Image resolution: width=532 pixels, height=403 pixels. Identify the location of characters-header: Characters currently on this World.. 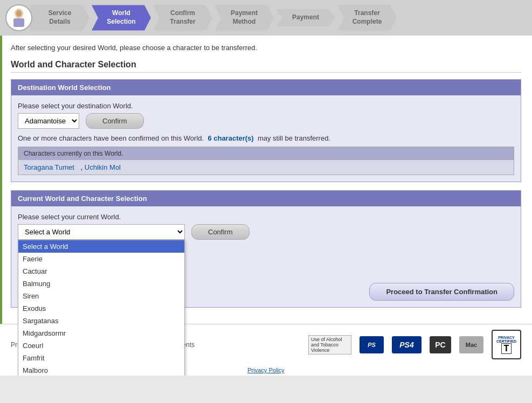
(266, 154).